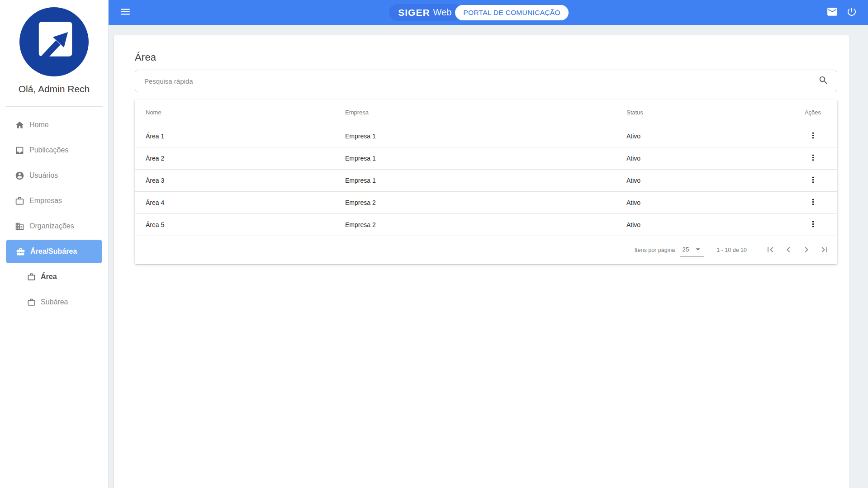  I want to click on sidebar-item-label: Usuários, so click(43, 175).